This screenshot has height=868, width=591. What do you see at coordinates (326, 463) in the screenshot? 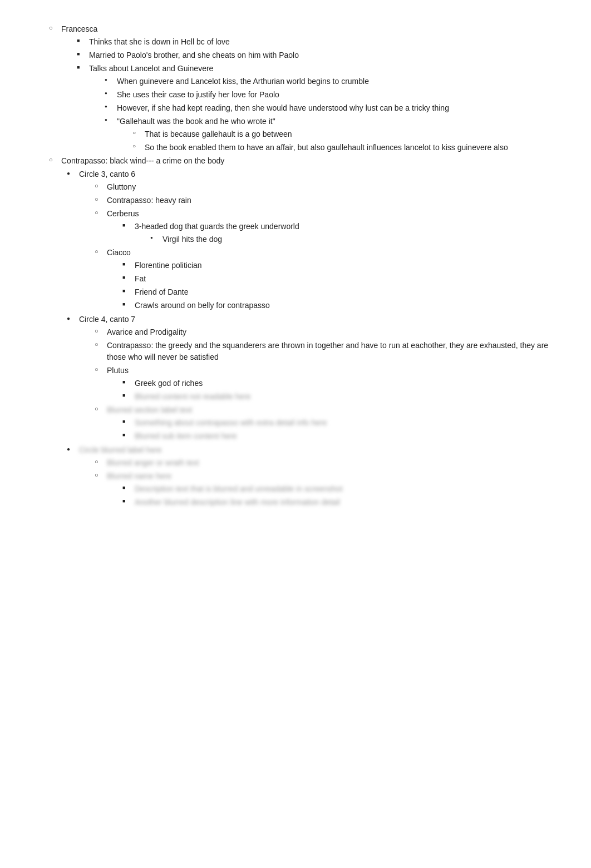
I see `list-item-blurred-anger: Blurred anger or wrath text` at bounding box center [326, 463].